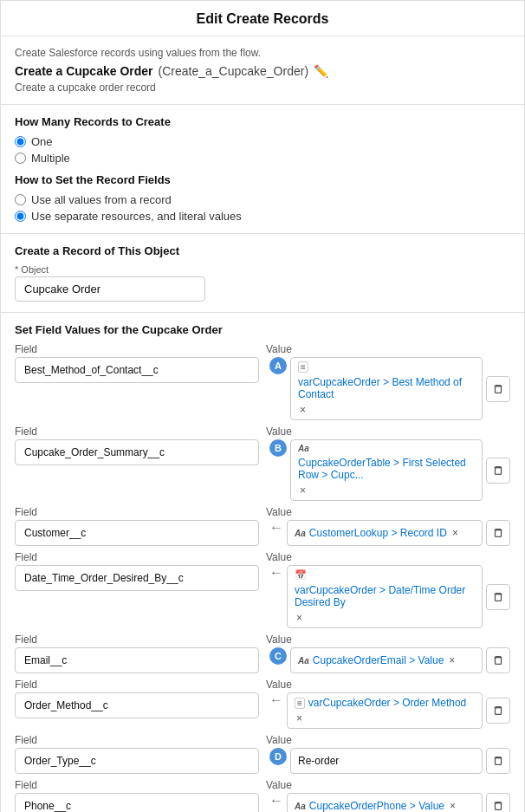 Image resolution: width=525 pixels, height=812 pixels. I want to click on close-1: ×, so click(303, 410).